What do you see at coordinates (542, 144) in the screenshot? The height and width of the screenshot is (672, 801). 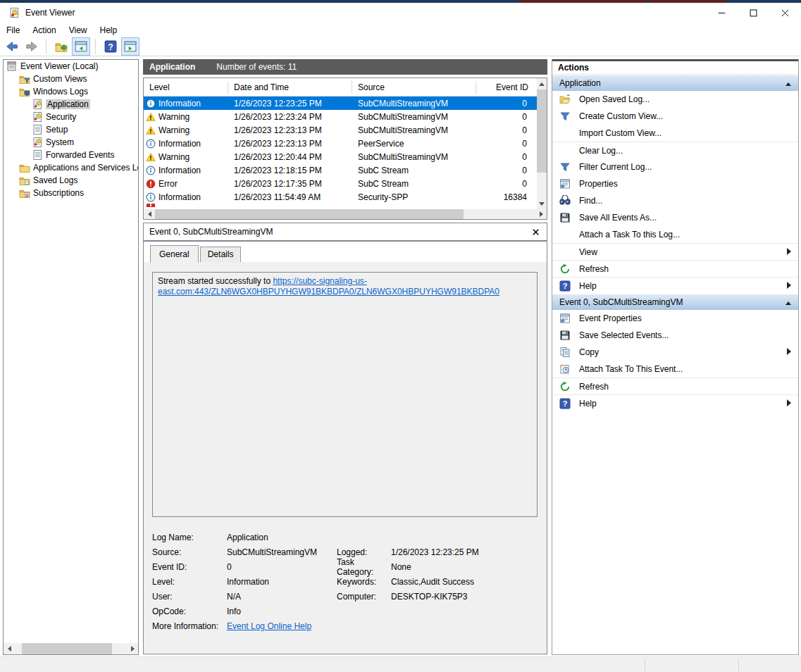 I see `table-vertical-scrollbar` at bounding box center [542, 144].